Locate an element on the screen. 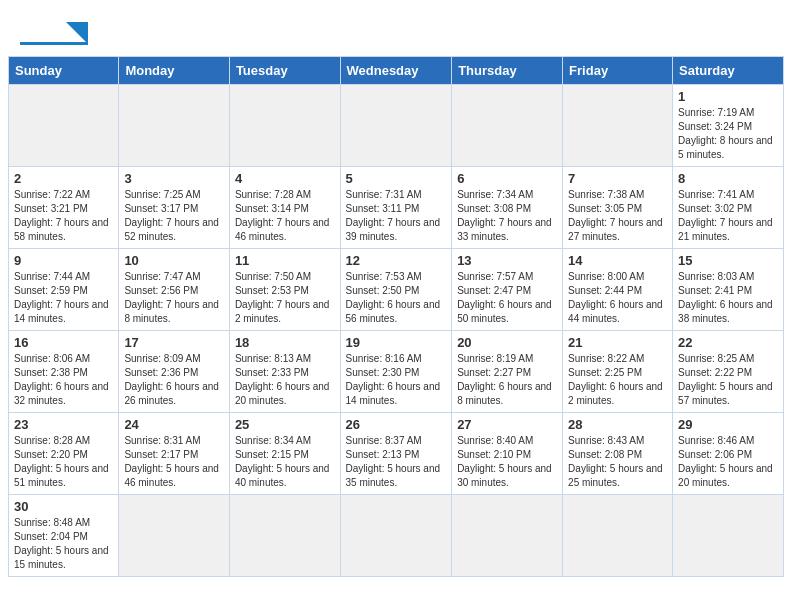 The width and height of the screenshot is (792, 612). day-info: Sunrise: 7:47 AM Sunset: 2:56 PM Dayligh… is located at coordinates (174, 298).